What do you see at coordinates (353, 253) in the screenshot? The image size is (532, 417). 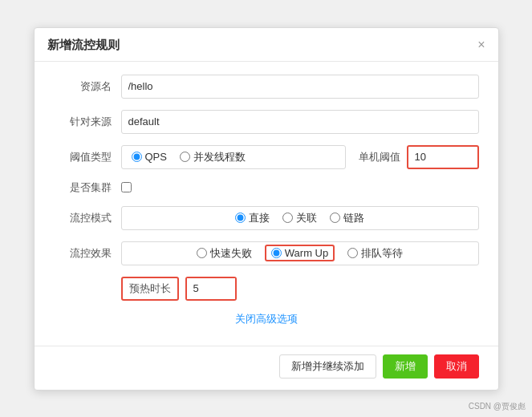 I see `queue-radio` at bounding box center [353, 253].